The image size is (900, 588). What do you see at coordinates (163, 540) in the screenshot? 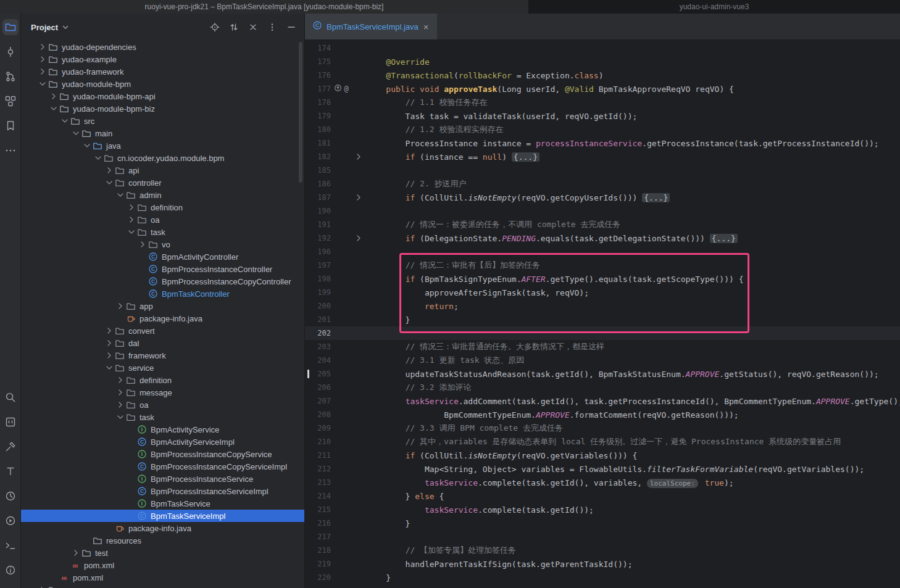
I see `tree-item-resources: resources` at bounding box center [163, 540].